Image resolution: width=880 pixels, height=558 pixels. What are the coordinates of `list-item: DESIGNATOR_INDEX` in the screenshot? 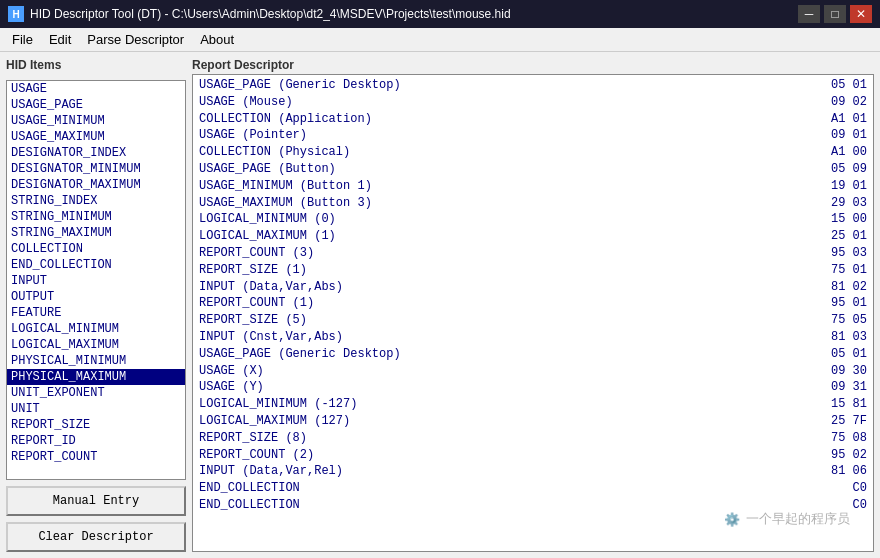 It's located at (96, 153).